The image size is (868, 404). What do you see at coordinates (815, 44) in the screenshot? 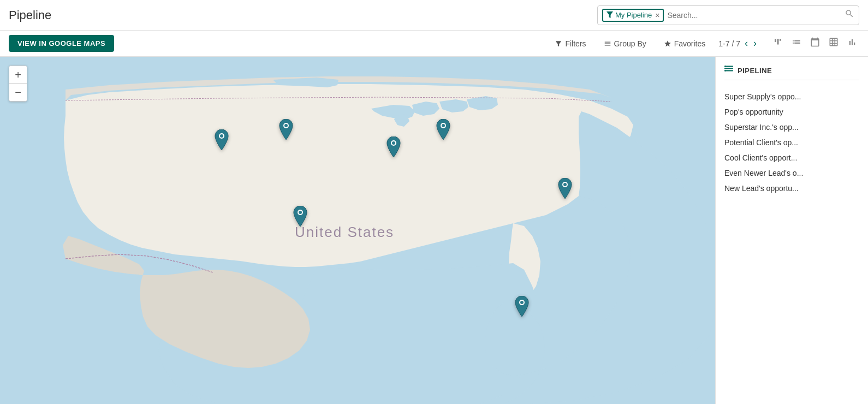
I see `view-icons` at bounding box center [815, 44].